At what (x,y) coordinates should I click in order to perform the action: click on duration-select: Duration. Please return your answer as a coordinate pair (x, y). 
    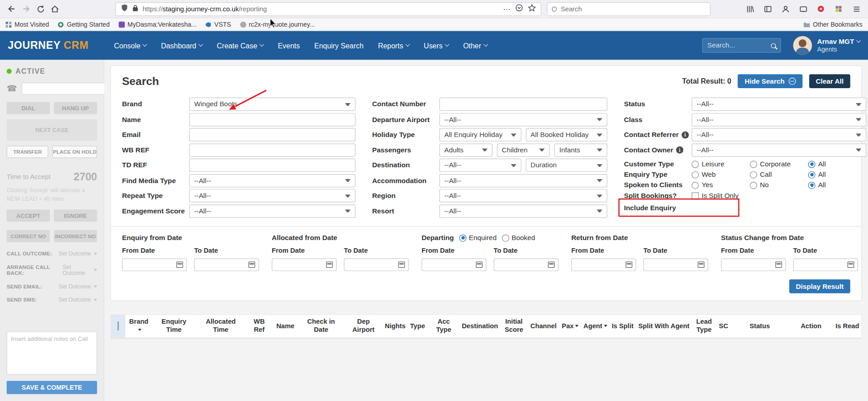
    Looking at the image, I should click on (566, 165).